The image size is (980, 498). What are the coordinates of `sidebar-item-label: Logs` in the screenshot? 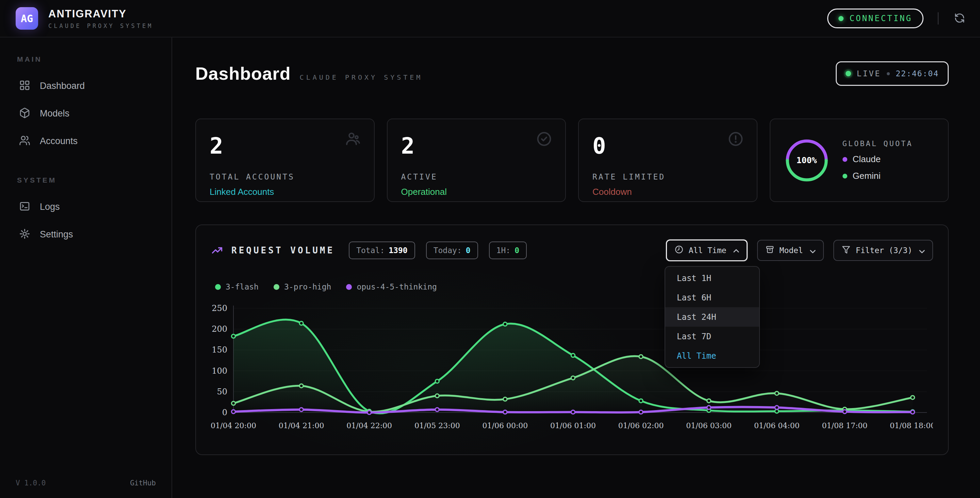 It's located at (50, 207).